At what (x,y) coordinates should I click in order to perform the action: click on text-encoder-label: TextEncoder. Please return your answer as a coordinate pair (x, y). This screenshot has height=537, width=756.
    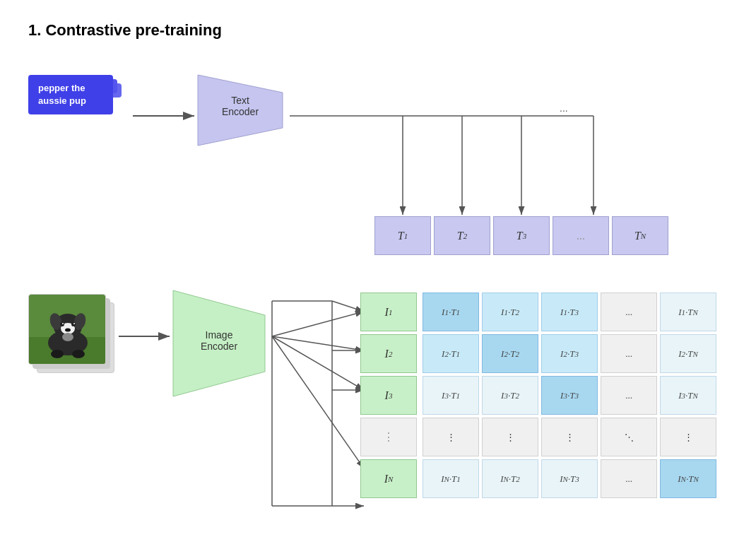
    Looking at the image, I should click on (240, 106).